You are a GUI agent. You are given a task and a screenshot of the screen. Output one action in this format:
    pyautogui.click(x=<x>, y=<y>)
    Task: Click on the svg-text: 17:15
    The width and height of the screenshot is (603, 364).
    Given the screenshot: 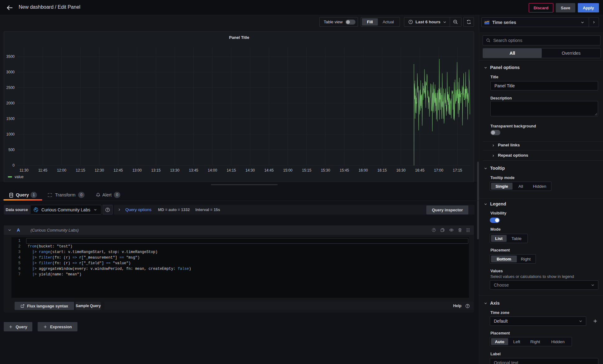 What is the action you would take?
    pyautogui.click(x=457, y=170)
    